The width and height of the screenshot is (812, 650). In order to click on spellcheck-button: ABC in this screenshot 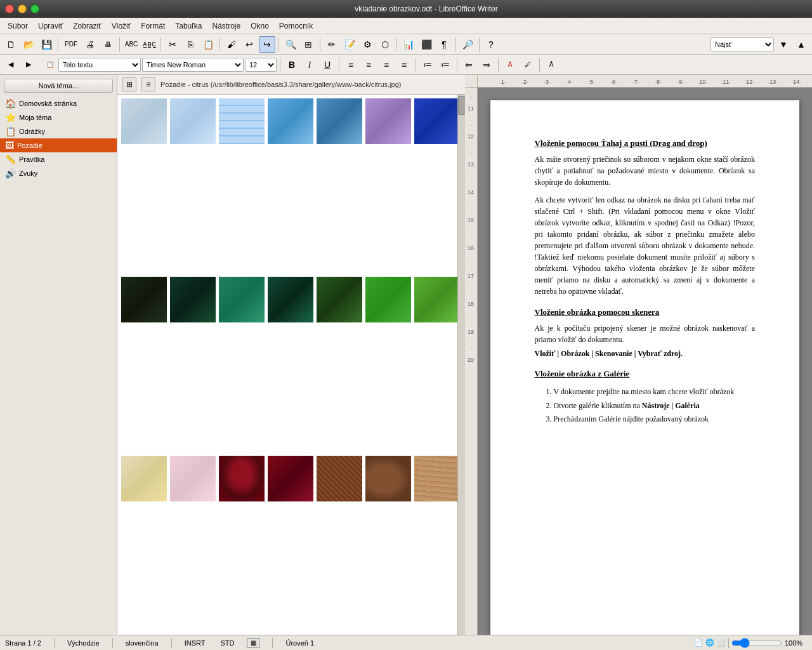, I will do `click(131, 44)`.